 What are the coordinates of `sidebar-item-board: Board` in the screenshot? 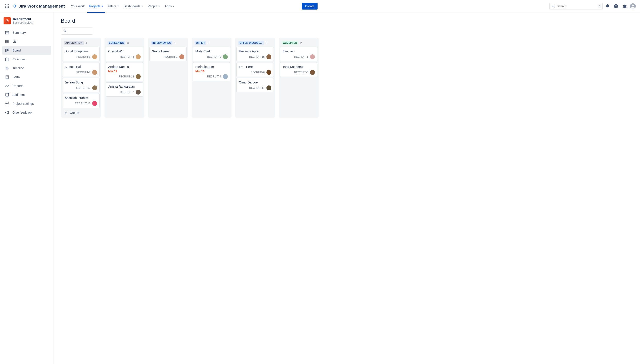 It's located at (27, 50).